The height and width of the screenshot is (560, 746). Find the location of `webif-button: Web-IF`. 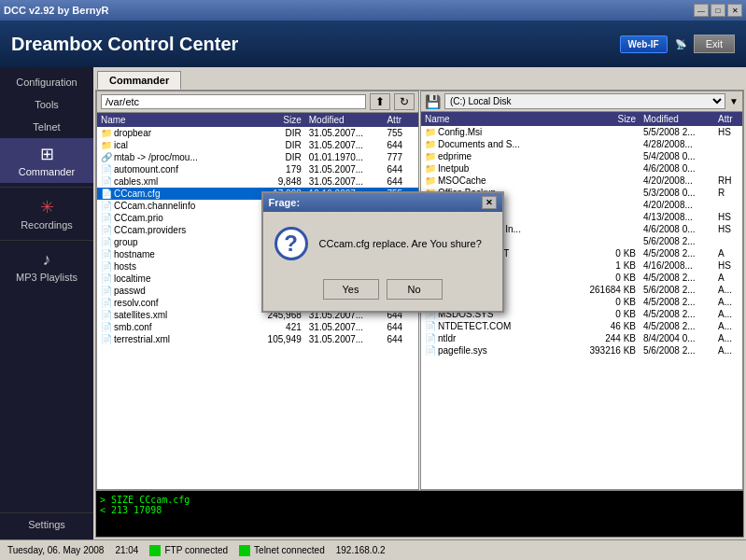

webif-button: Web-IF is located at coordinates (644, 45).